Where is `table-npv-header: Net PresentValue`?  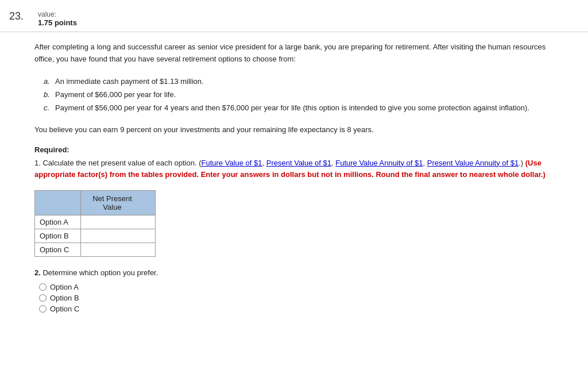
table-npv-header: Net PresentValue is located at coordinates (118, 203).